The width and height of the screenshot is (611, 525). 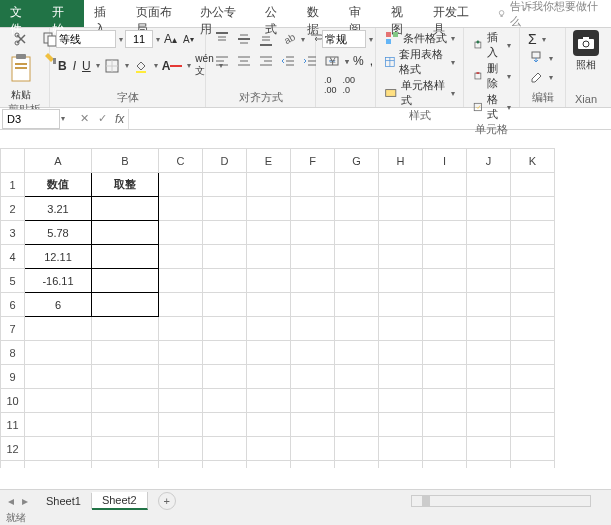 What do you see at coordinates (549, 14) in the screenshot?
I see `tell-me: 告诉我你想要做什么` at bounding box center [549, 14].